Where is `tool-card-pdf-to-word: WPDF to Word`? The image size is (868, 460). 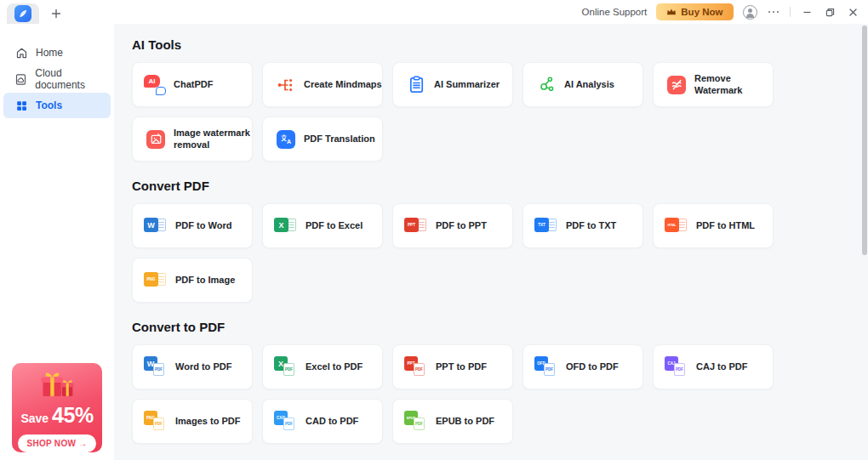 tool-card-pdf-to-word: WPDF to Word is located at coordinates (192, 226).